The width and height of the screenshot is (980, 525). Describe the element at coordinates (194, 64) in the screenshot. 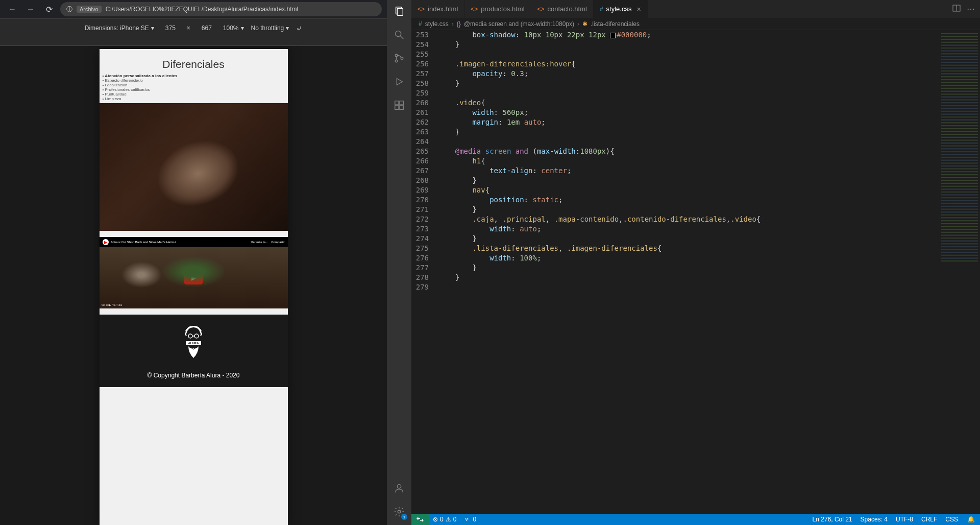

I see `page-title: Diferenciales` at that location.